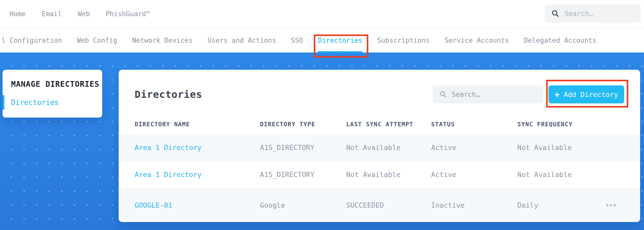  I want to click on tab-web-config: Web Config, so click(97, 40).